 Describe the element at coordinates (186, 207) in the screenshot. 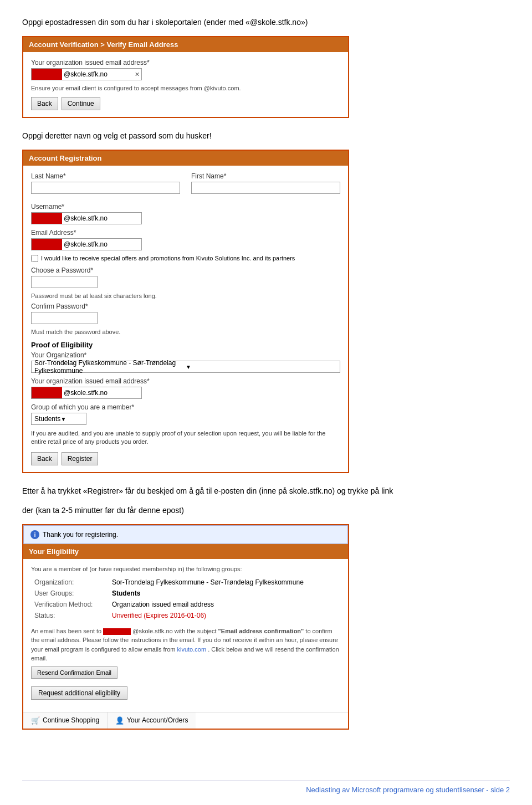

I see `username-label: Username*` at that location.